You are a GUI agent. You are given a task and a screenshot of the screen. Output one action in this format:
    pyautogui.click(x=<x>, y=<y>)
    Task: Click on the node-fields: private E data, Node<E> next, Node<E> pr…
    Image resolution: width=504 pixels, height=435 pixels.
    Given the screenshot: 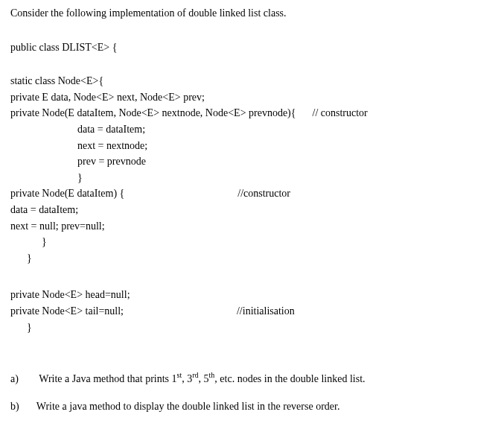 What is the action you would take?
    pyautogui.click(x=252, y=98)
    